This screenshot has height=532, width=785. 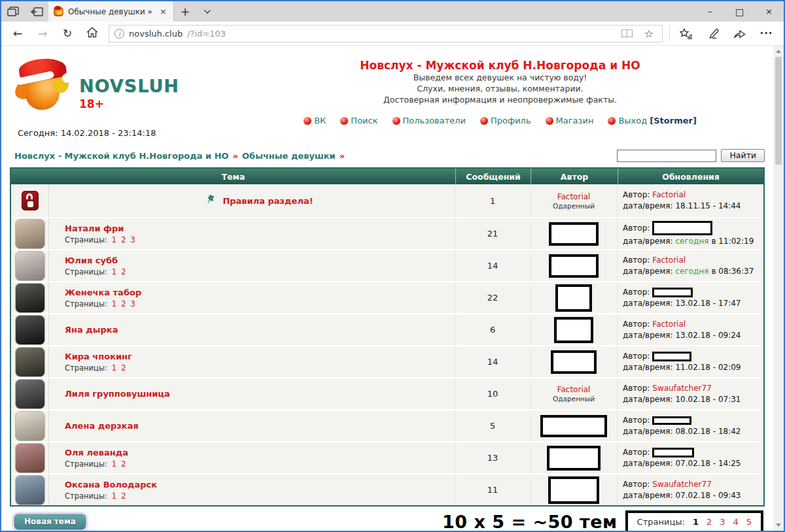 What do you see at coordinates (506, 120) in the screenshot?
I see `nav-item-profil: Профиль` at bounding box center [506, 120].